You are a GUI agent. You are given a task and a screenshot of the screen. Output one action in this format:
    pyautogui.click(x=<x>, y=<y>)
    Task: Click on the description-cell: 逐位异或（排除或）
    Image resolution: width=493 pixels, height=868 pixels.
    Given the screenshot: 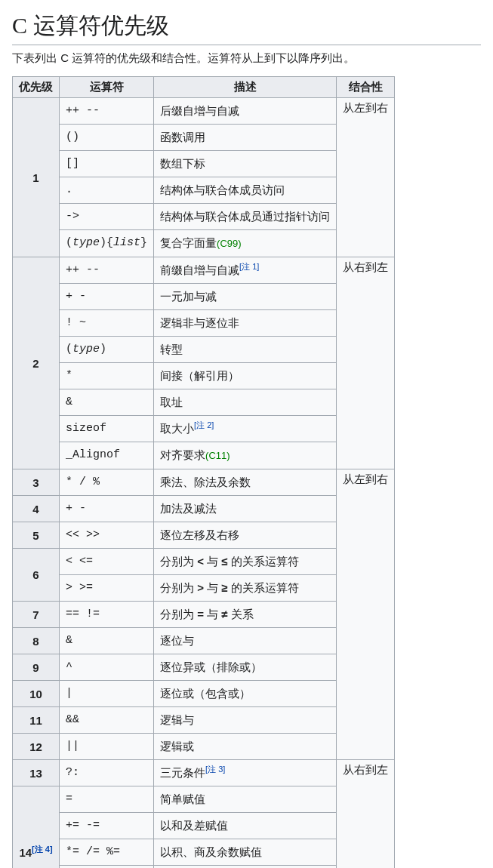 What is the action you would take?
    pyautogui.click(x=245, y=667)
    